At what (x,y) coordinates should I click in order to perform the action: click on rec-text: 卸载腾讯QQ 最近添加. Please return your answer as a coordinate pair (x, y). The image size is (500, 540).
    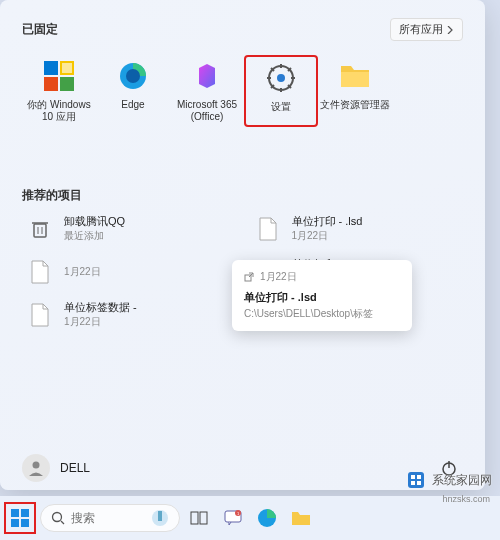
    Looking at the image, I should click on (94, 228).